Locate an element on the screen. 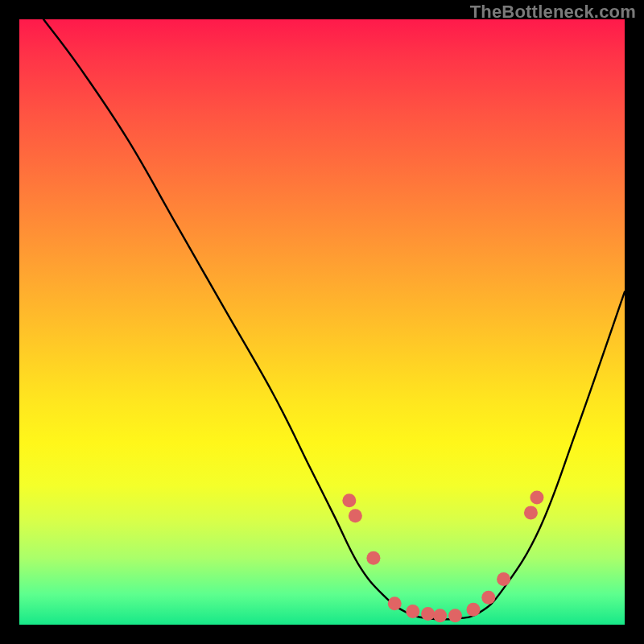 Image resolution: width=644 pixels, height=644 pixels. marker-dots is located at coordinates (443, 557).